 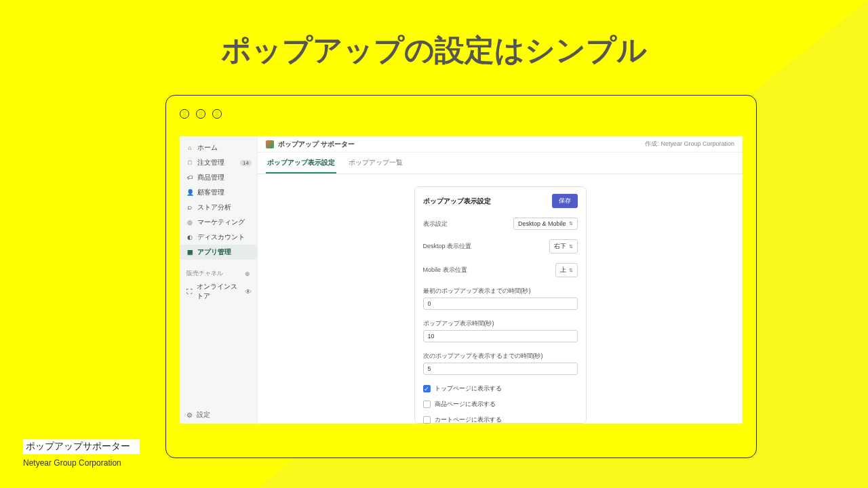 What do you see at coordinates (218, 237) in the screenshot?
I see `sidebar-item-discounts: ◐ ディスカウント` at bounding box center [218, 237].